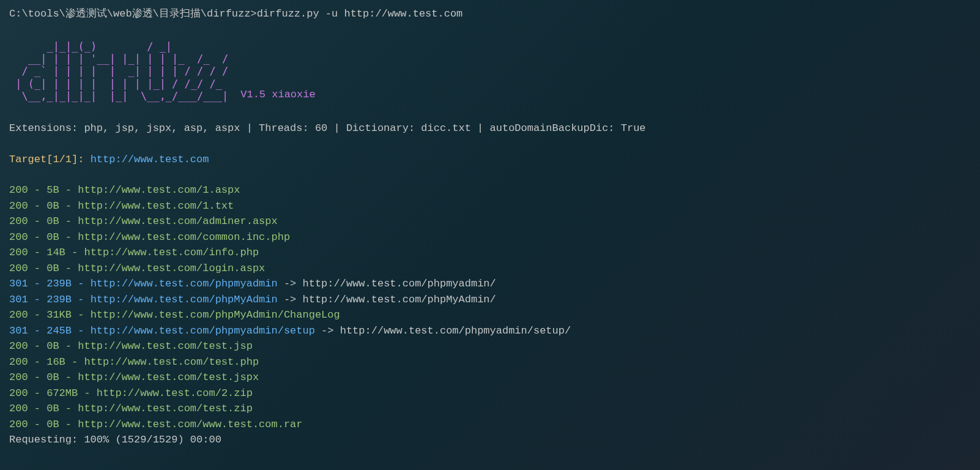  I want to click on response-size: 31KB, so click(59, 315).